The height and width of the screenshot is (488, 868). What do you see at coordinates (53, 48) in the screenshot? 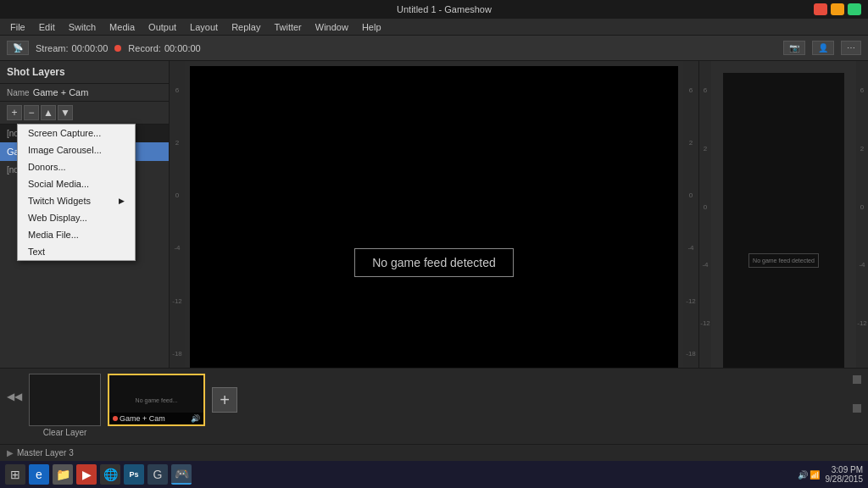
I see `stream-label: Stream:` at bounding box center [53, 48].